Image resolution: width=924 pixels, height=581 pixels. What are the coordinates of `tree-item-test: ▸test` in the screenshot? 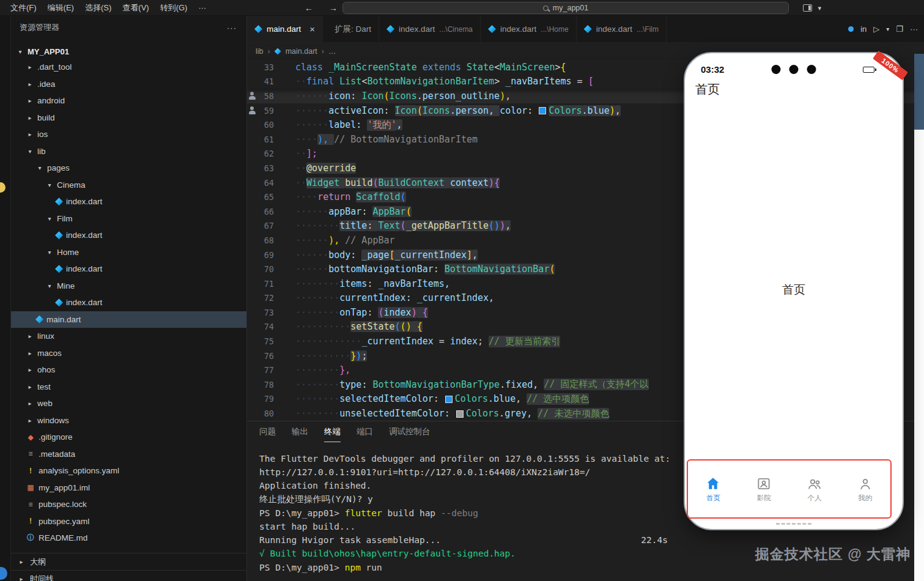 It's located at (128, 387).